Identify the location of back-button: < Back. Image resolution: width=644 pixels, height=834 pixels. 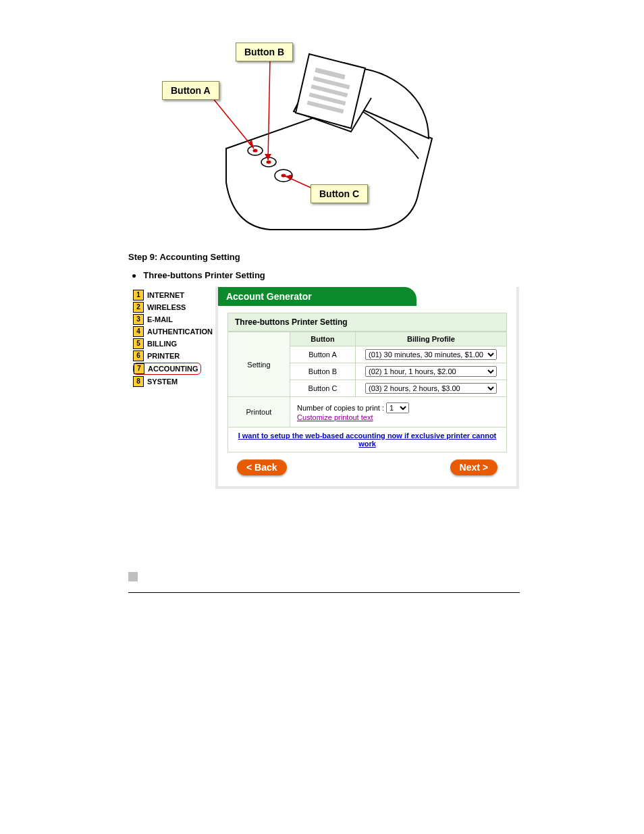
(262, 467).